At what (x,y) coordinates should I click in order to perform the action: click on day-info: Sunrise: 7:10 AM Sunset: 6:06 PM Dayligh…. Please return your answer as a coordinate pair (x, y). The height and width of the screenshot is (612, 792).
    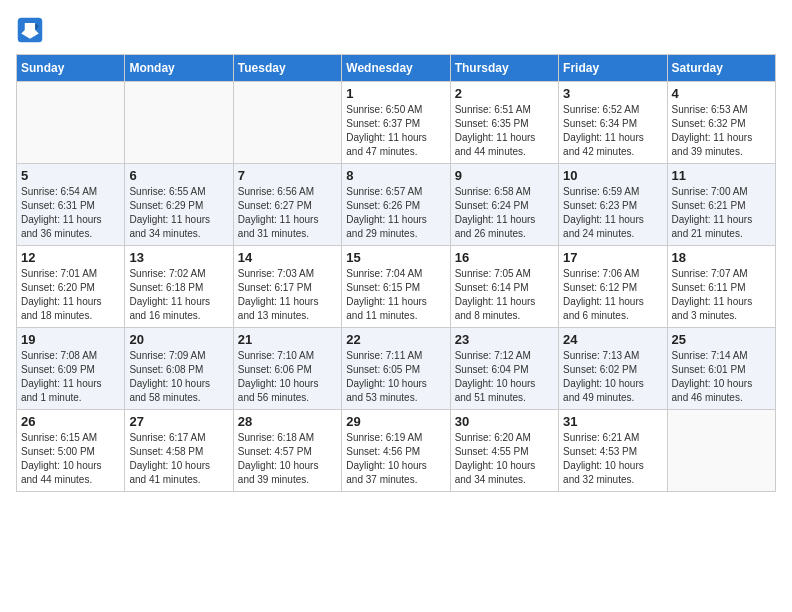
    Looking at the image, I should click on (288, 377).